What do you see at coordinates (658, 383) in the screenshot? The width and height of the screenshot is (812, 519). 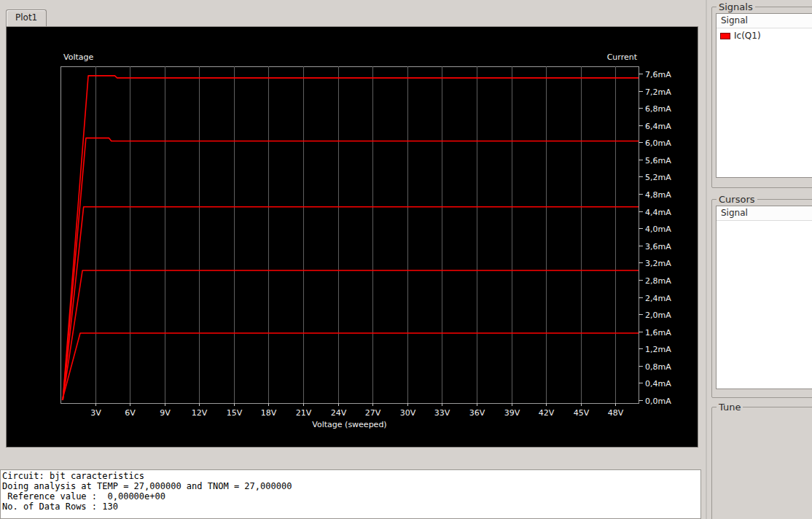 I see `y-tick-label: 0,4mA` at bounding box center [658, 383].